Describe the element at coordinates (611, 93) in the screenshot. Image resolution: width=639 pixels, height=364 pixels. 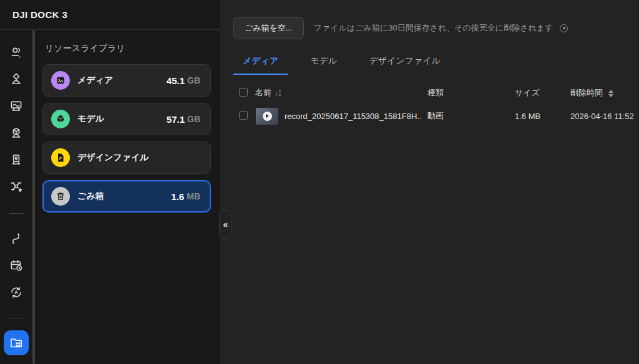
I see `sort-updown-icon` at that location.